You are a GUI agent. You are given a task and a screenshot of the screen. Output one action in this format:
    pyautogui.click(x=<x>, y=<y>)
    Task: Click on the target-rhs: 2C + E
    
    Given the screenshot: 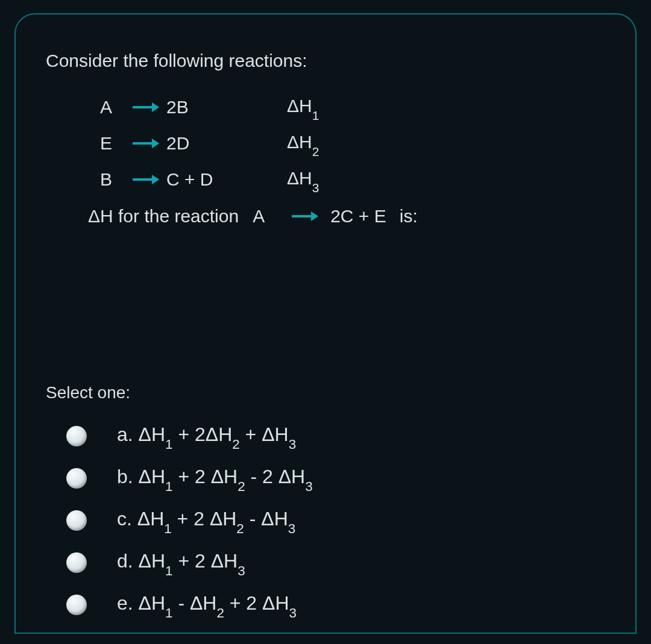 What is the action you would take?
    pyautogui.click(x=358, y=216)
    